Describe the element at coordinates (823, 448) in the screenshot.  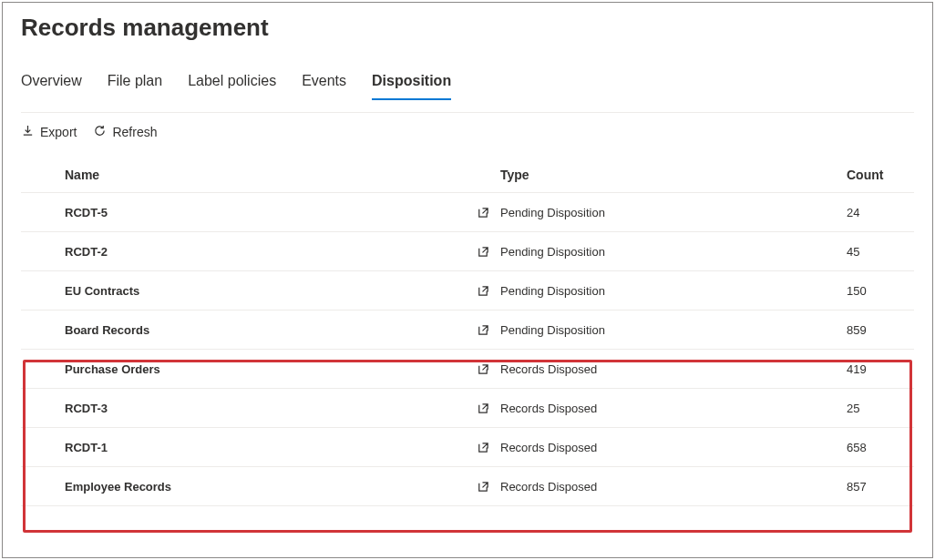
I see `cell-count: 658` at that location.